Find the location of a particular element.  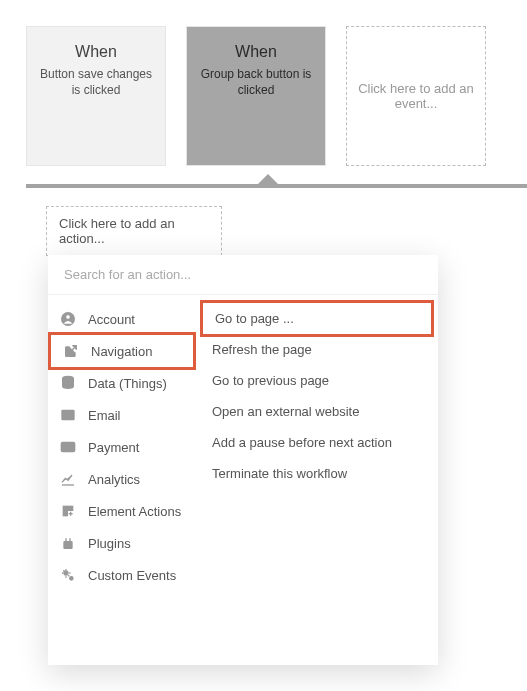

actions-separator is located at coordinates (276, 186).